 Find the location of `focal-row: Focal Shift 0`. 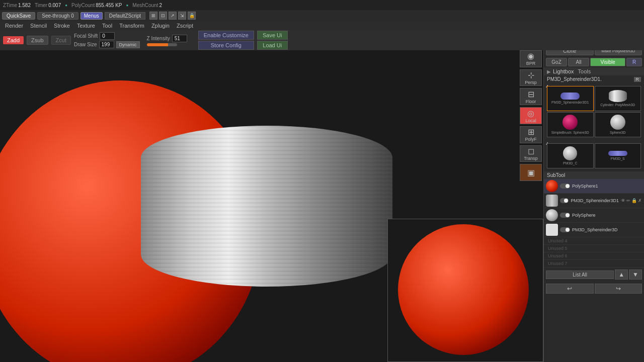

focal-row: Focal Shift 0 is located at coordinates (107, 36).